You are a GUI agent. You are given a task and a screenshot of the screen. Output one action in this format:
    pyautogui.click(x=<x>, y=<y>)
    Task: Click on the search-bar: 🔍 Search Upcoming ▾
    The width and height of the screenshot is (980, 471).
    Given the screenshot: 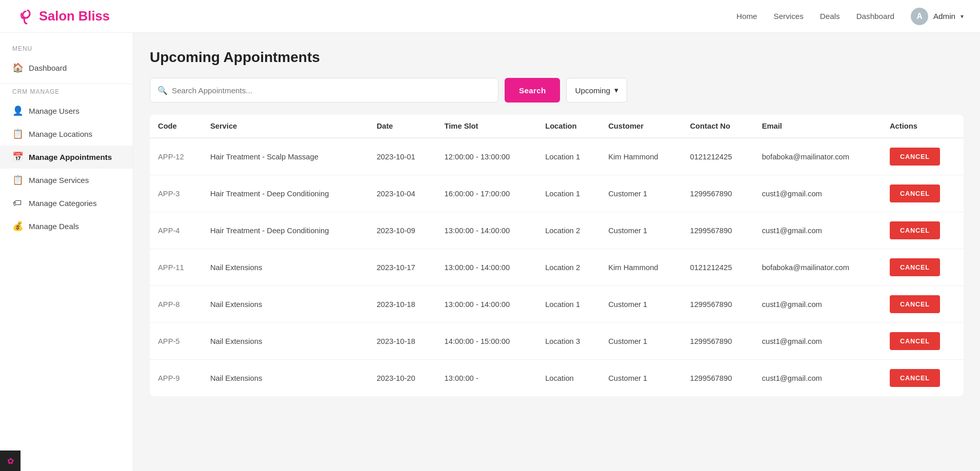 What is the action you would take?
    pyautogui.click(x=557, y=90)
    